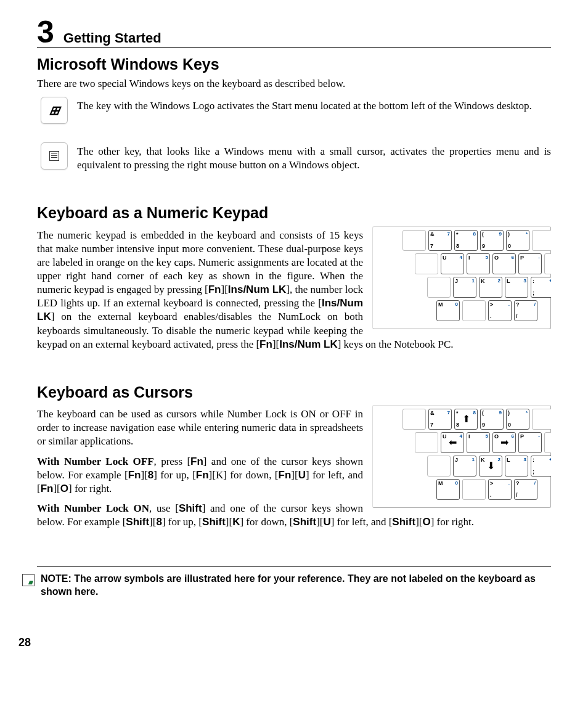  What do you see at coordinates (285, 642) in the screenshot?
I see `page-number: 28` at bounding box center [285, 642].